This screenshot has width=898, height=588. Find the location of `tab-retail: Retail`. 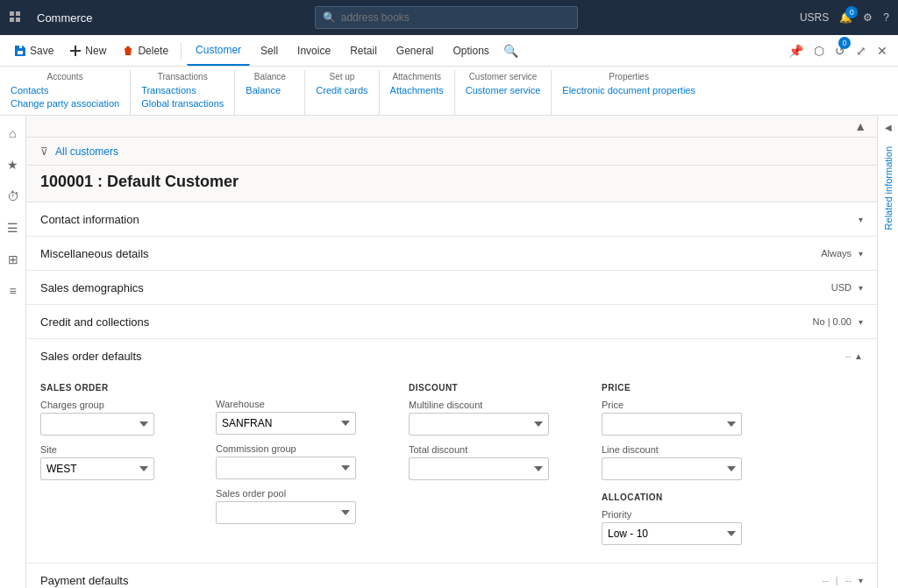

tab-retail: Retail is located at coordinates (363, 51).